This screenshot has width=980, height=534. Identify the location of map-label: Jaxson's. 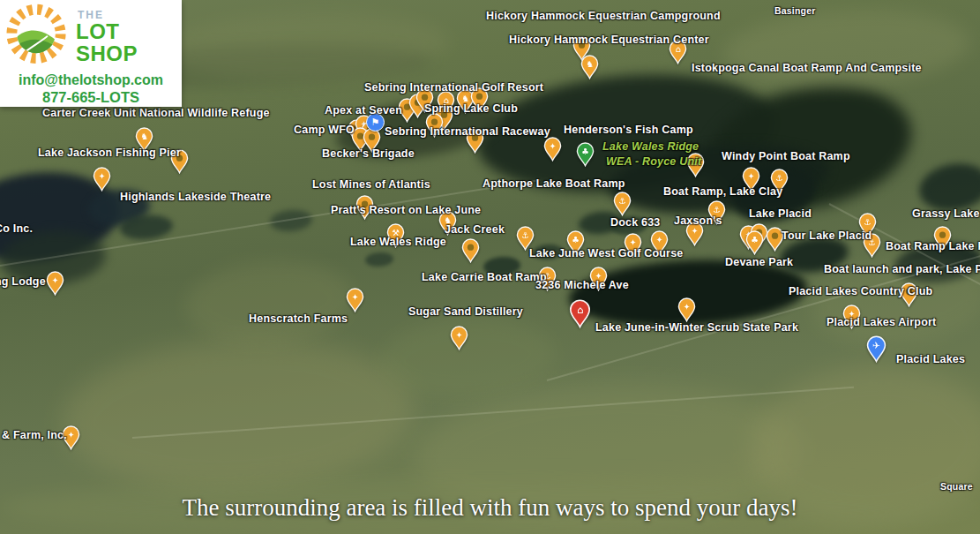
(699, 221).